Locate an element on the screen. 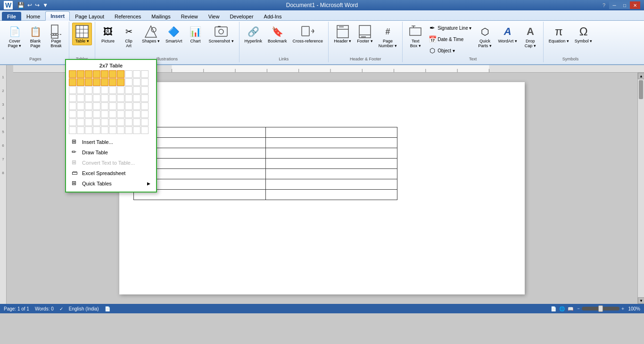 The image size is (644, 344). zoom-slider is located at coordinates (601, 309).